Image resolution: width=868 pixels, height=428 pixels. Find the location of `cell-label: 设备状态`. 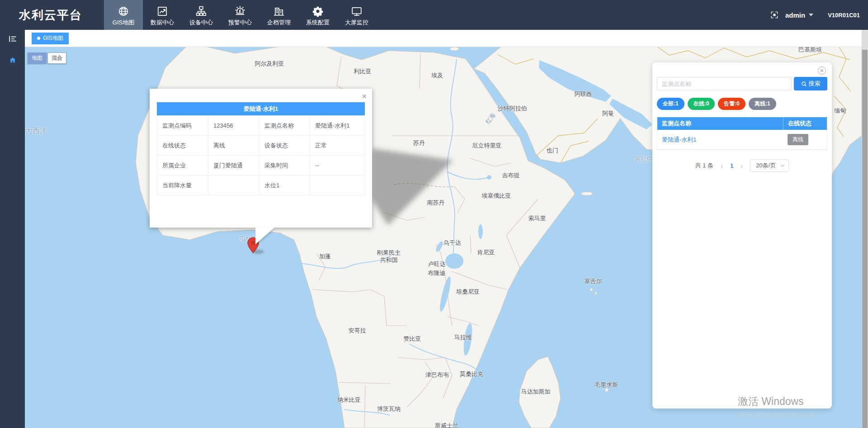

cell-label: 设备状态 is located at coordinates (285, 146).